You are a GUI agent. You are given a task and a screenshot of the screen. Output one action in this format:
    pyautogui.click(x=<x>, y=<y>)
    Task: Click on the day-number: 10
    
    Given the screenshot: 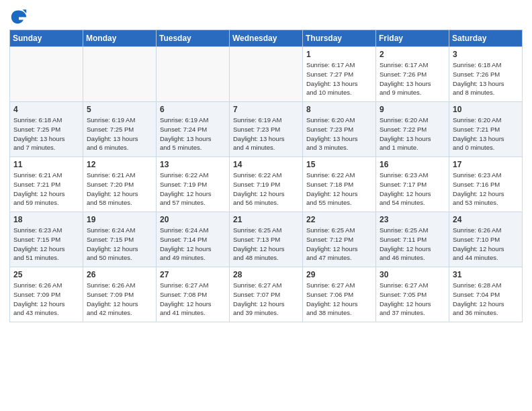 What is the action you would take?
    pyautogui.click(x=486, y=109)
    